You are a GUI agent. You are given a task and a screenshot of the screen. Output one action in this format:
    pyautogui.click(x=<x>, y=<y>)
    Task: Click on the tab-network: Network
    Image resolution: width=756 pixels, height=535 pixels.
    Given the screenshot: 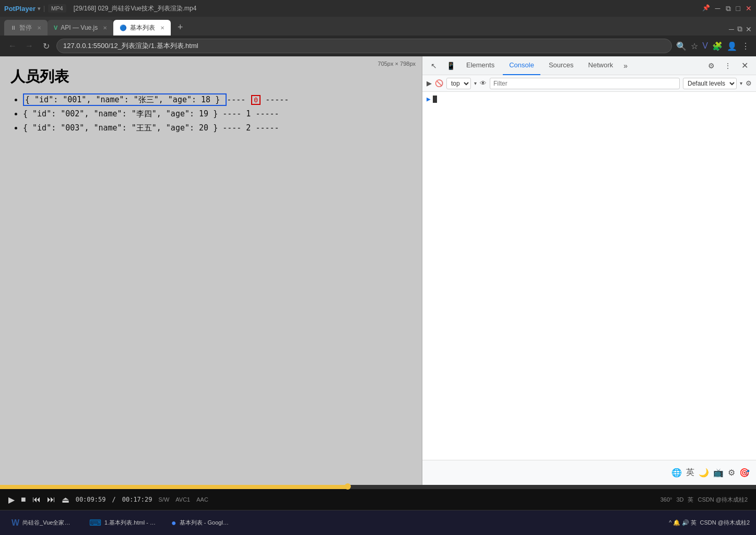 What is the action you would take?
    pyautogui.click(x=601, y=66)
    